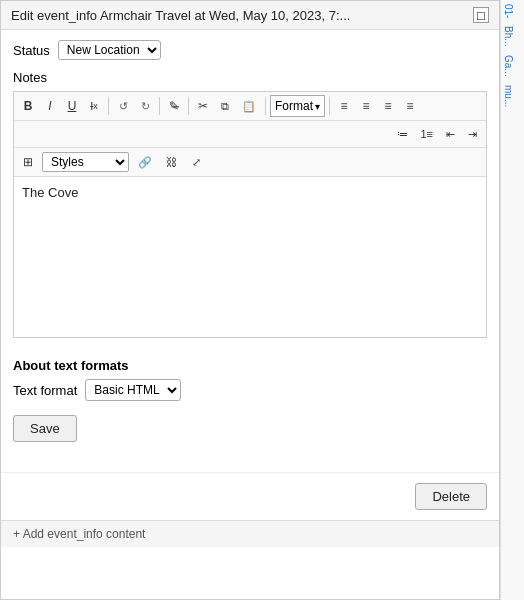  Describe the element at coordinates (196, 162) in the screenshot. I see `expand-button: ⤢` at that location.